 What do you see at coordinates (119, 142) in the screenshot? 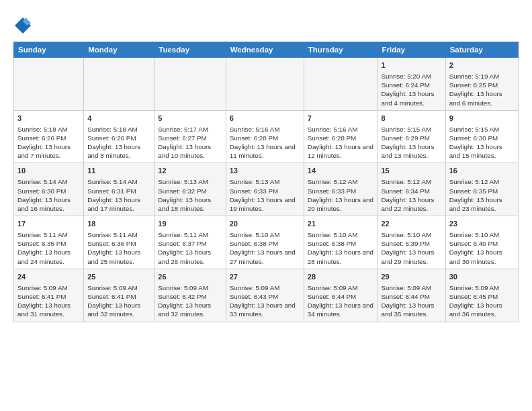
I see `day-info: Sunrise: 5:18 AMSunset: 6:26 PMDaylight:…` at bounding box center [119, 142].